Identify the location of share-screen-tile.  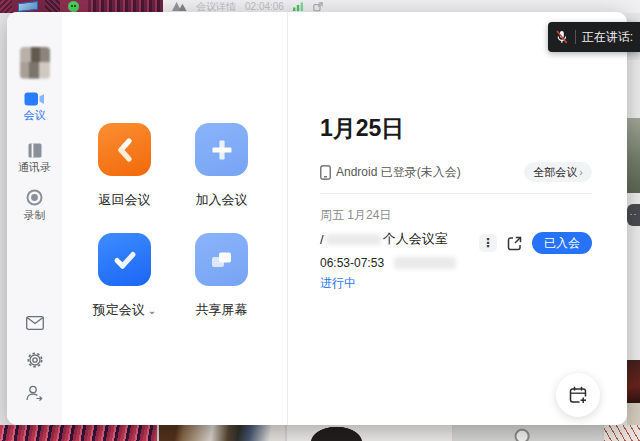
(222, 260).